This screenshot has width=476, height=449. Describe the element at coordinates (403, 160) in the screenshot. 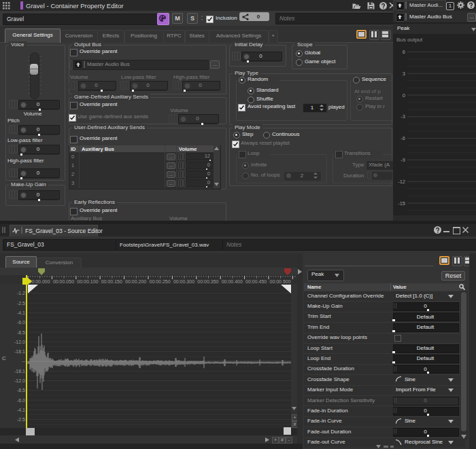

I see `svg-text: -9` at that location.